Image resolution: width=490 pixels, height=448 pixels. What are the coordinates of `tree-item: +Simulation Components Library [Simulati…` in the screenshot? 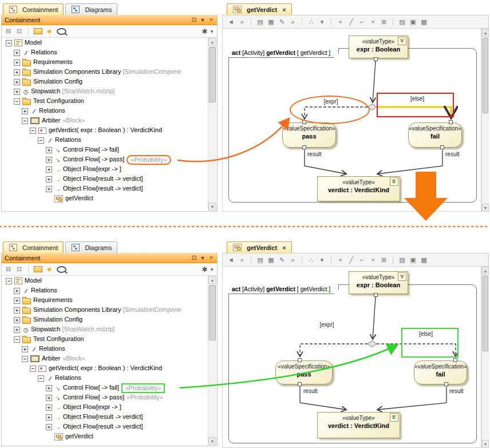 It's located at (105, 72).